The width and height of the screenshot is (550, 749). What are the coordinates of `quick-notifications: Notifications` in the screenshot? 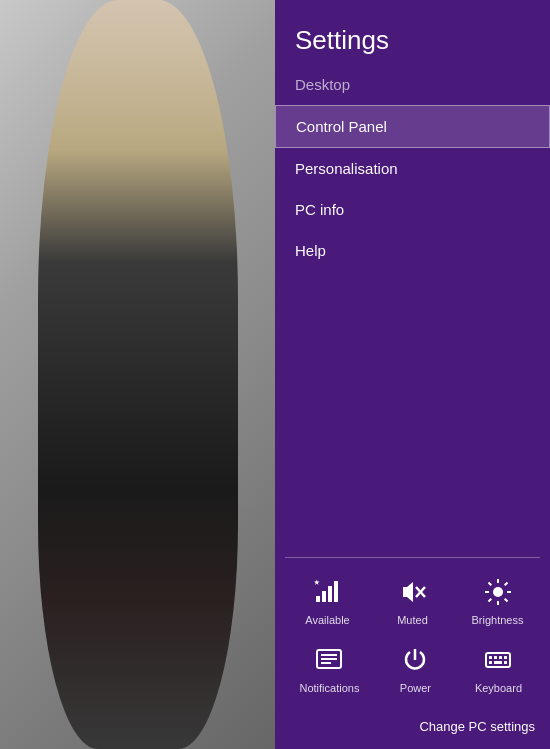 It's located at (330, 670).